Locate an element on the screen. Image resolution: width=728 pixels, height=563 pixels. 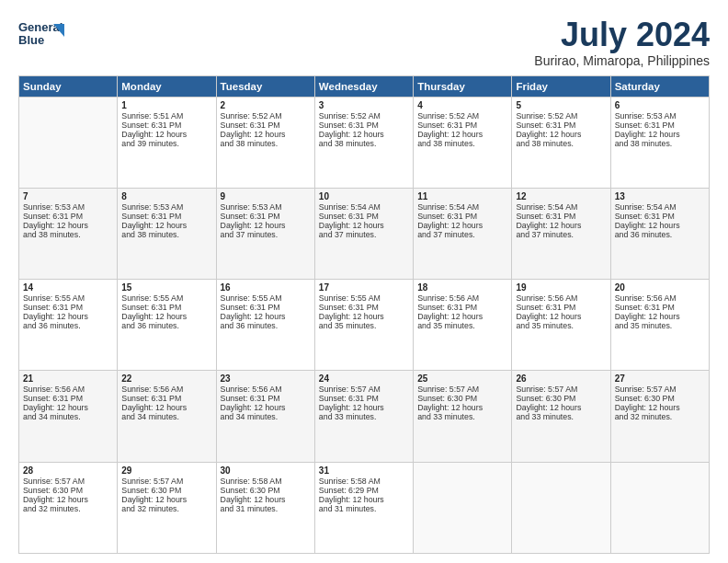
day-number: 1 is located at coordinates (166, 105).